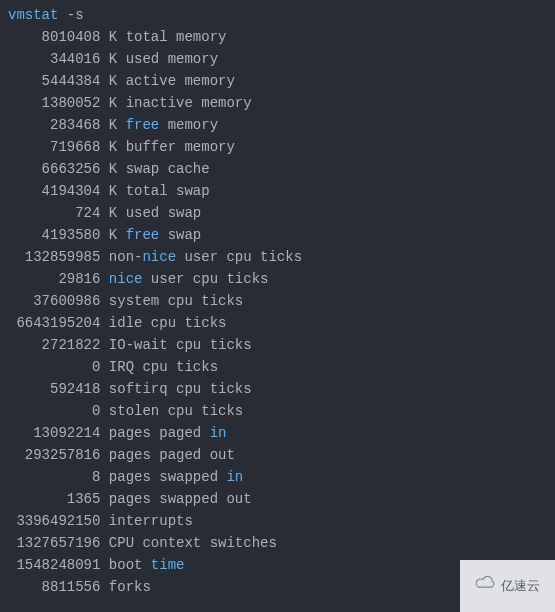 This screenshot has height=612, width=555. Describe the element at coordinates (58, 521) in the screenshot. I see `stat-value: 3396492150` at that location.